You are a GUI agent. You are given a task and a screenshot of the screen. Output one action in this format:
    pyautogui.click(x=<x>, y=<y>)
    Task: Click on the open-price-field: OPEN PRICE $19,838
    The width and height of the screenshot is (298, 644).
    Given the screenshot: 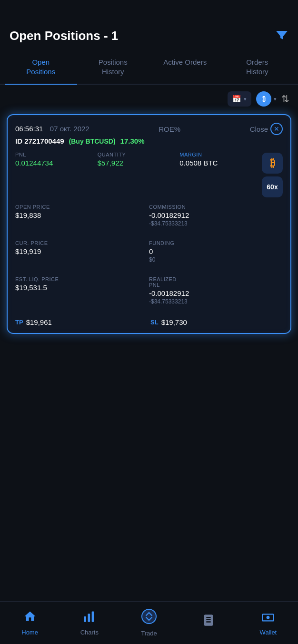 What is the action you would take?
    pyautogui.click(x=82, y=215)
    